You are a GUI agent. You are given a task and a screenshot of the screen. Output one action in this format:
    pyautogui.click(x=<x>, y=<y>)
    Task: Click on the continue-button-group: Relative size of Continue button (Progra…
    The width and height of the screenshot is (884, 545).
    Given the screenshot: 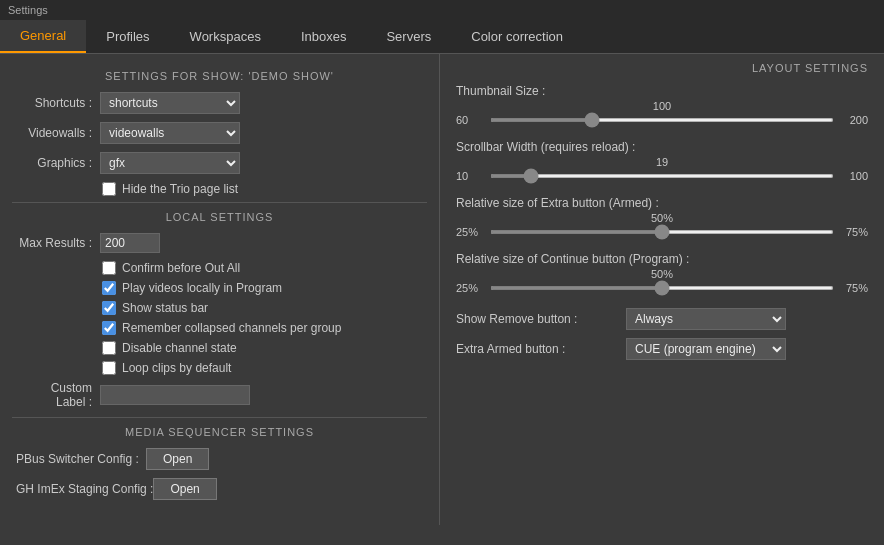 What is the action you would take?
    pyautogui.click(x=662, y=273)
    